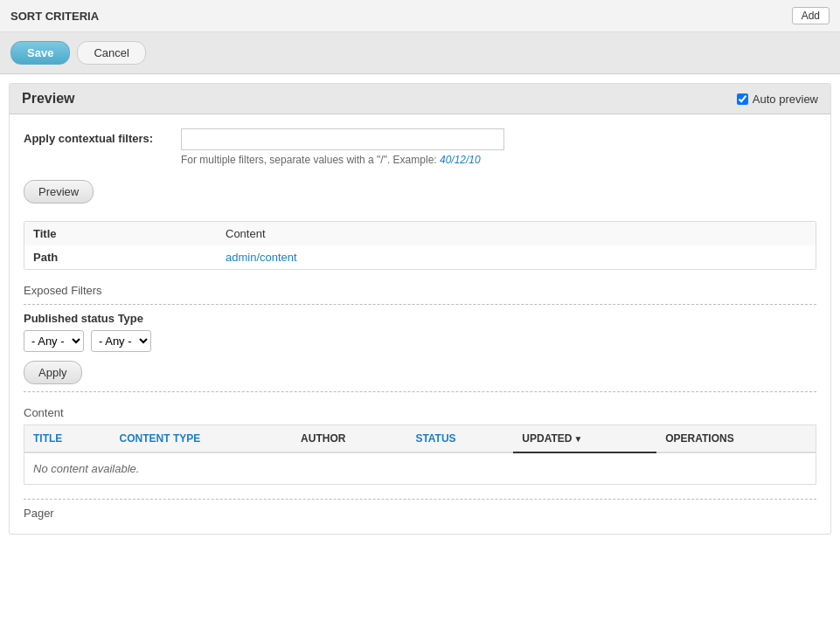 The height and width of the screenshot is (635, 840). What do you see at coordinates (350, 439) in the screenshot?
I see `column-header-author: AUTHOR` at bounding box center [350, 439].